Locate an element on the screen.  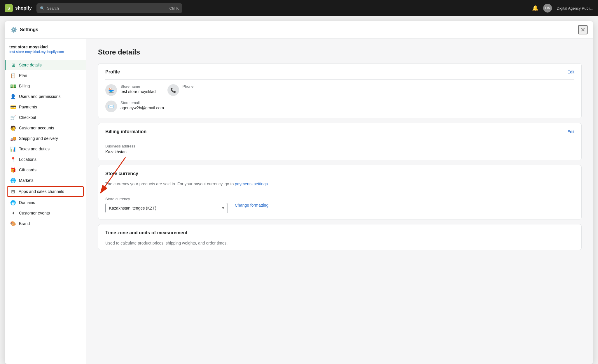
profile-card-header: Profile Edit is located at coordinates (340, 71).